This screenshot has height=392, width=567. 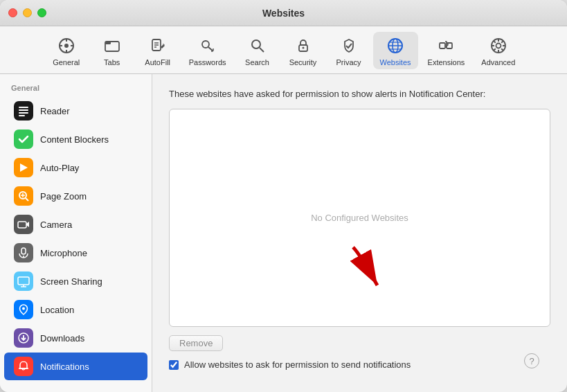 What do you see at coordinates (76, 139) in the screenshot?
I see `sidebar-item-content-blockers: Content Blockers` at bounding box center [76, 139].